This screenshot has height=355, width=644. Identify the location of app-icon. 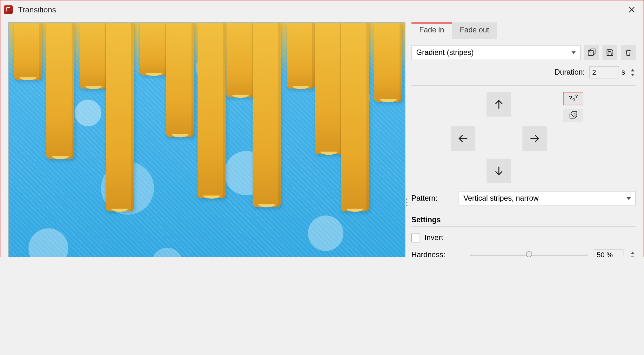
(8, 10).